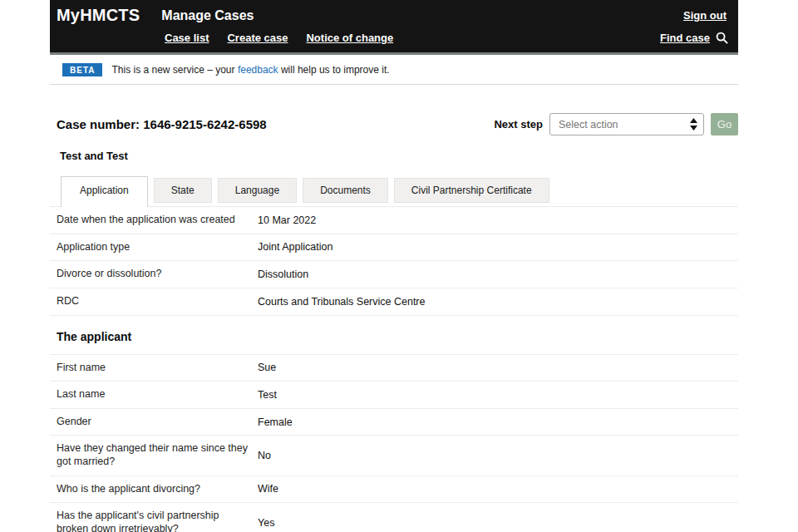 The image size is (798, 532). I want to click on go-button: Go, so click(725, 125).